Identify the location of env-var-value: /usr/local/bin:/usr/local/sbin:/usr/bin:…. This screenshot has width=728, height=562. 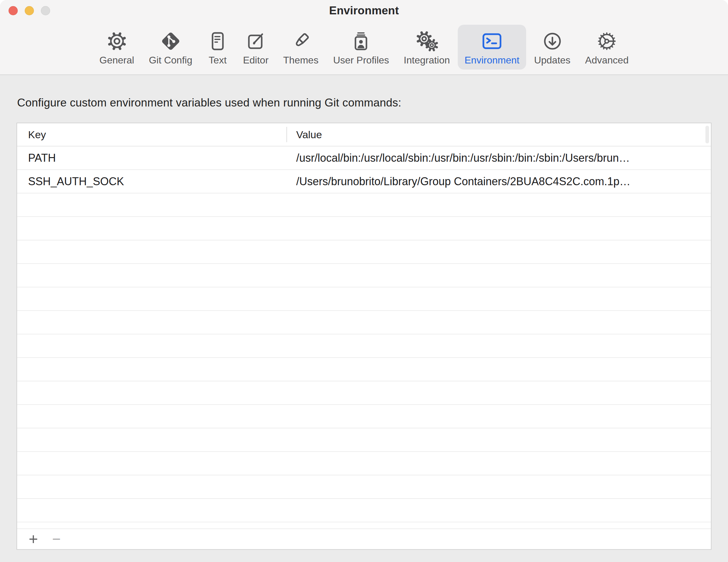
(499, 158).